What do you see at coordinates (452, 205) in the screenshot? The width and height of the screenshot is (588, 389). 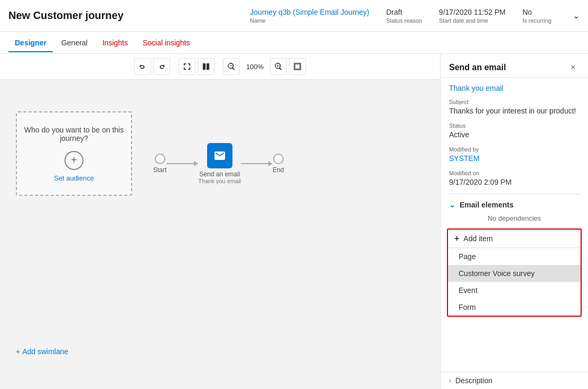 I see `email-elements-chevron-icon: ⌄` at bounding box center [452, 205].